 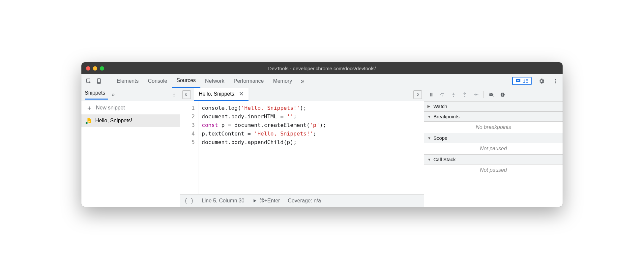 I want to click on navigator-header: Snippets », so click(x=131, y=95).